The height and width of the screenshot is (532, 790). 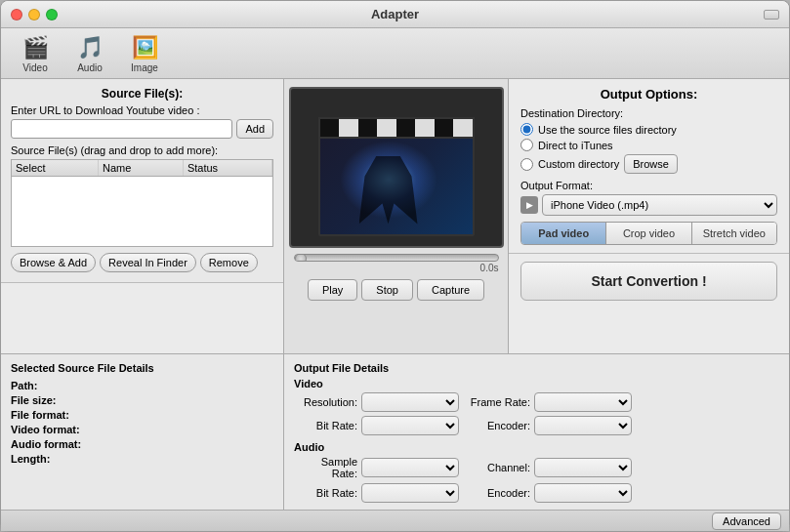 I want to click on radio-source-dir-label: Use the source files directory, so click(x=607, y=130).